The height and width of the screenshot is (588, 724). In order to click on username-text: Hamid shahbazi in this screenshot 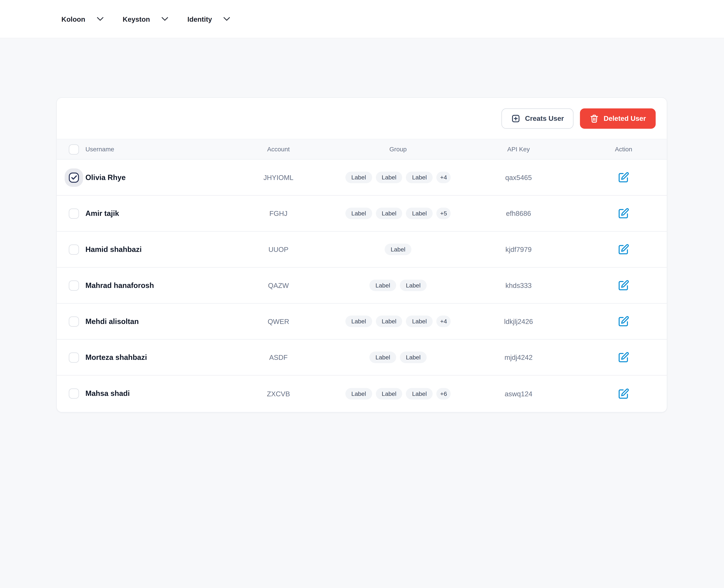, I will do `click(114, 249)`.